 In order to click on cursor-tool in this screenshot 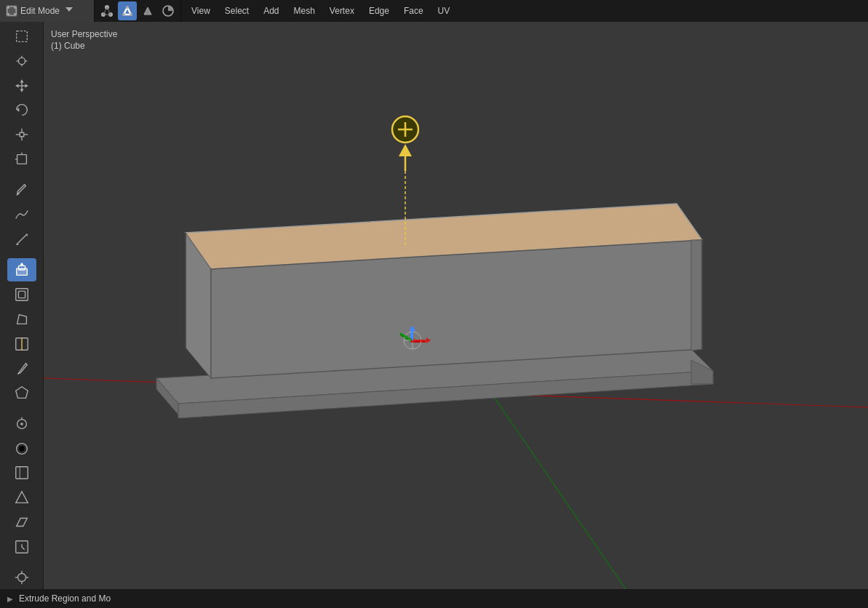, I will do `click(22, 61)`.